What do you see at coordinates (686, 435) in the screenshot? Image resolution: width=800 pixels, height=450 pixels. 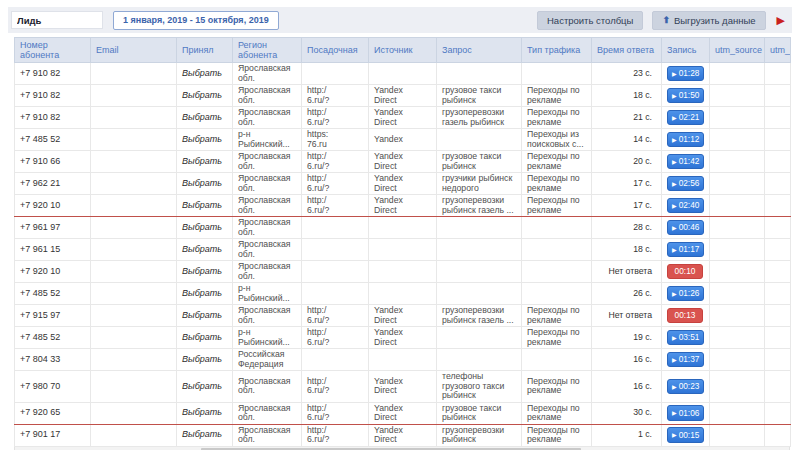 I see `record-cell: ▶00:15` at bounding box center [686, 435].